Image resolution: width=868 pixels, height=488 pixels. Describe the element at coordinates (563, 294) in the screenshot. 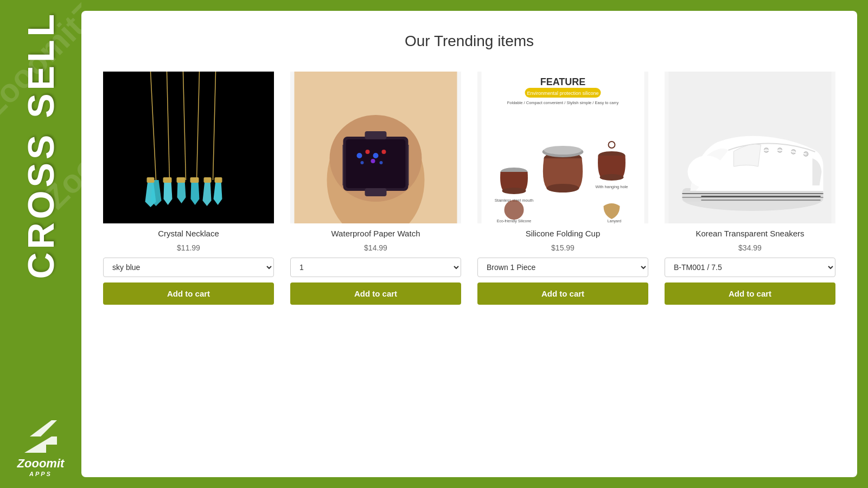

I see `add-to-cart-silicone-cup: Add to cart` at that location.